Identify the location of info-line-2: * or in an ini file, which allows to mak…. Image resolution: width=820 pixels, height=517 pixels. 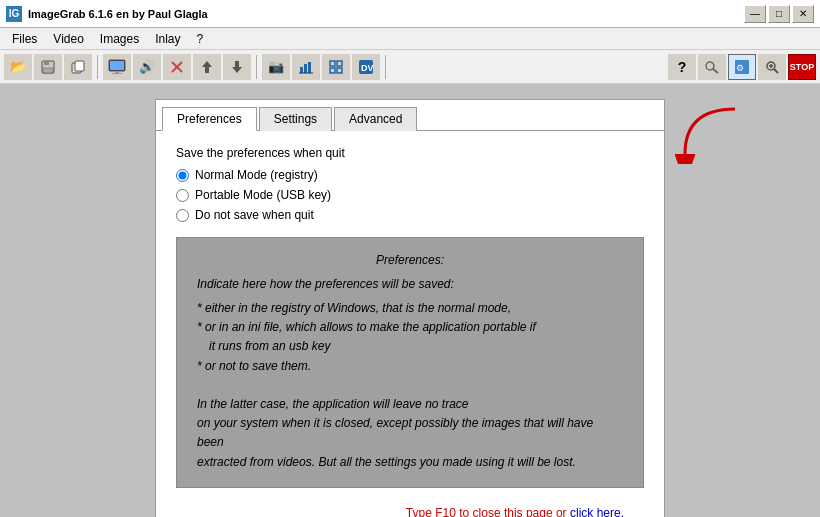
(410, 328).